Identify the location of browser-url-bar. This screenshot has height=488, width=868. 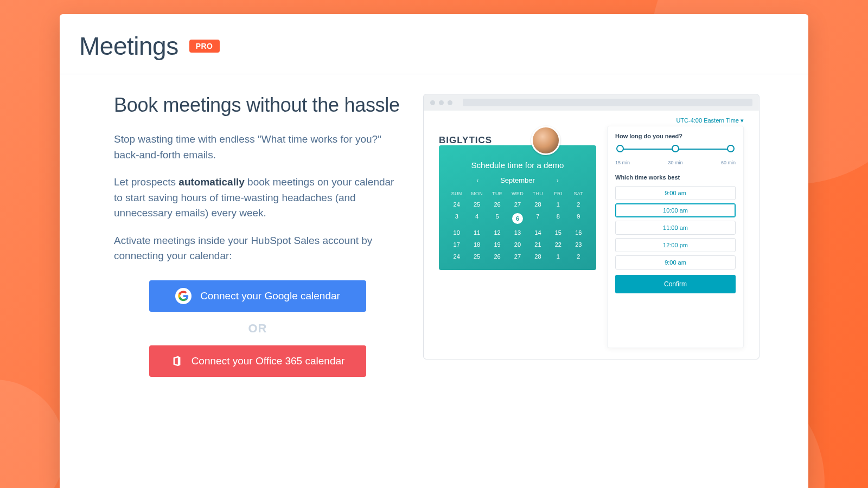
(608, 102).